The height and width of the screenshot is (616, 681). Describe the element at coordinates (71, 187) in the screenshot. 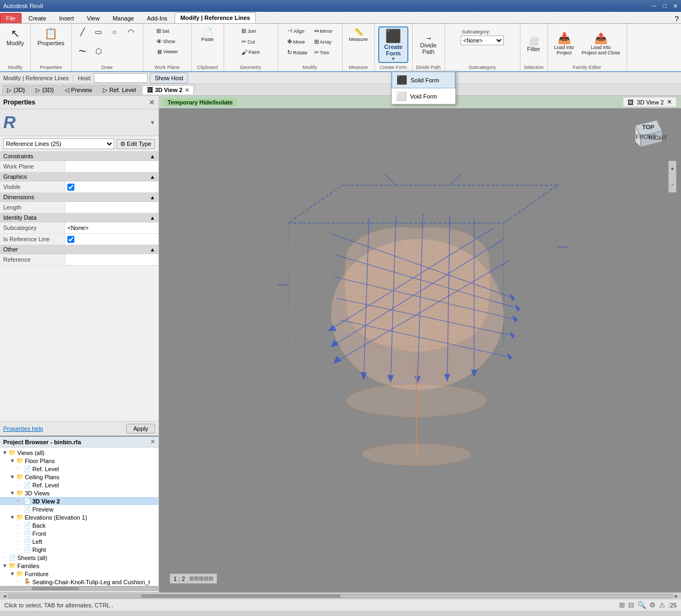

I see `visible-checkbox` at that location.